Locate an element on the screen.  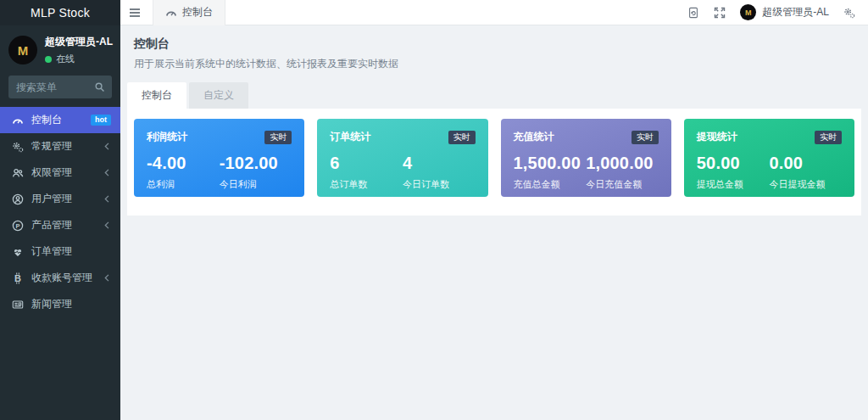
hot-badge: hot is located at coordinates (101, 120).